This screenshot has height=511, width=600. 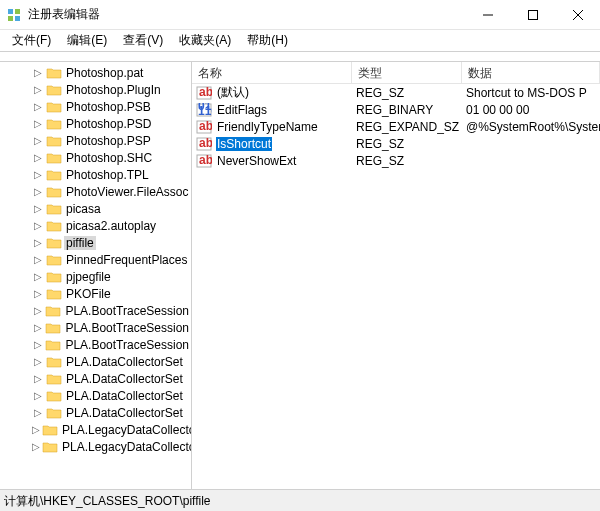 What do you see at coordinates (204, 110) in the screenshot?
I see `value-icon: 011110` at bounding box center [204, 110].